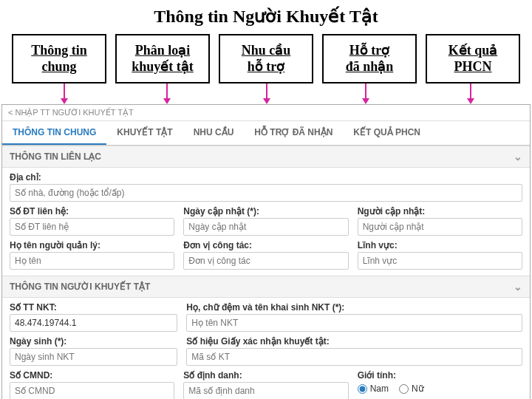 This screenshot has height=399, width=532. I want to click on section-title: THÔNG TIN NGƯỜI KHUYẾT TẬT, so click(80, 287).